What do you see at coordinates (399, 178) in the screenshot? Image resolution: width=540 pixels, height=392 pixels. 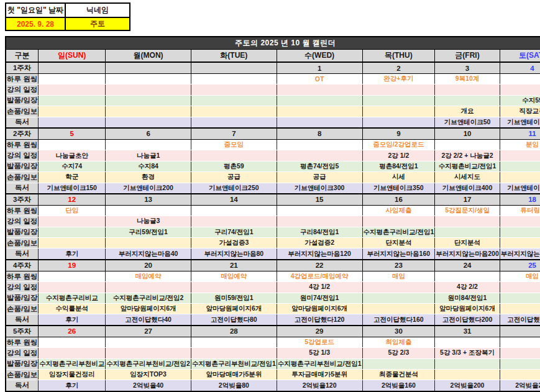 I see `calendar-cell: 시세` at bounding box center [399, 178].